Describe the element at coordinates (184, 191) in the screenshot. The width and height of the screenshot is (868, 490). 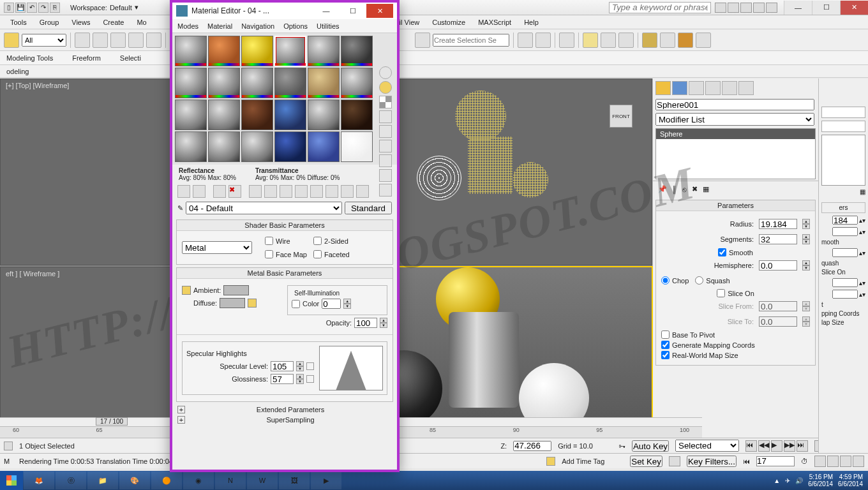
I see `get-material-icon` at that location.